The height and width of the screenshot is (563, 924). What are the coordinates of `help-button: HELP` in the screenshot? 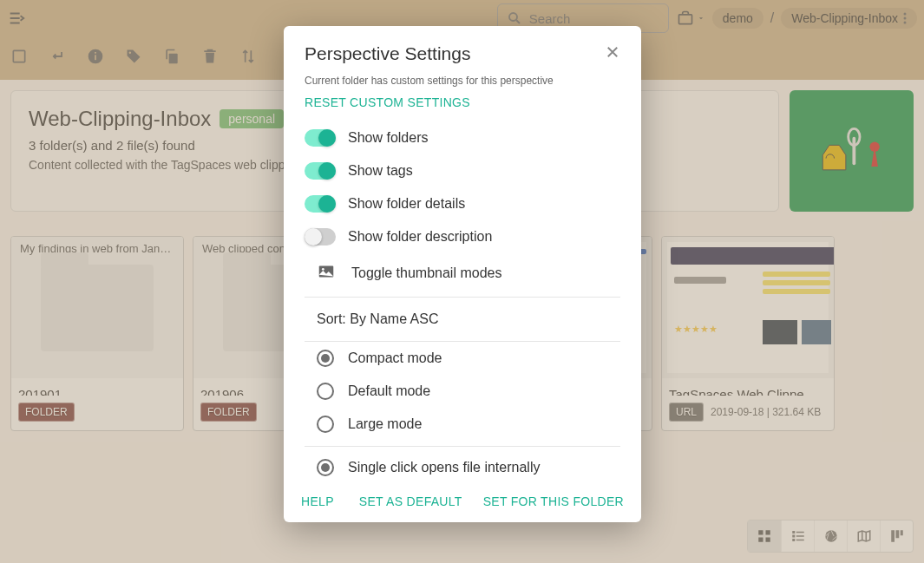 It's located at (318, 501).